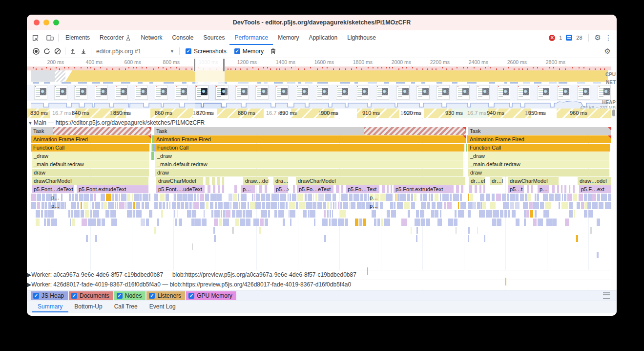  Describe the element at coordinates (214, 38) in the screenshot. I see `tab-sources: Sources` at that location.